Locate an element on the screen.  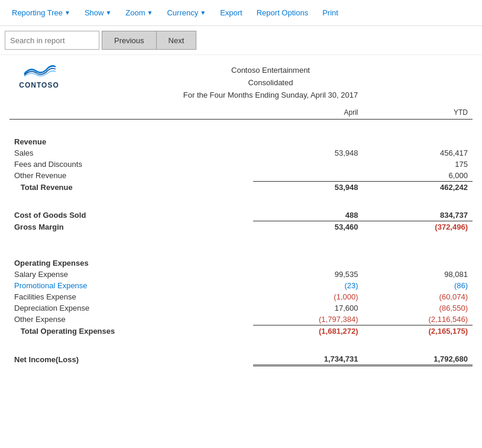
col-header-ytd: YTD is located at coordinates (418, 114).